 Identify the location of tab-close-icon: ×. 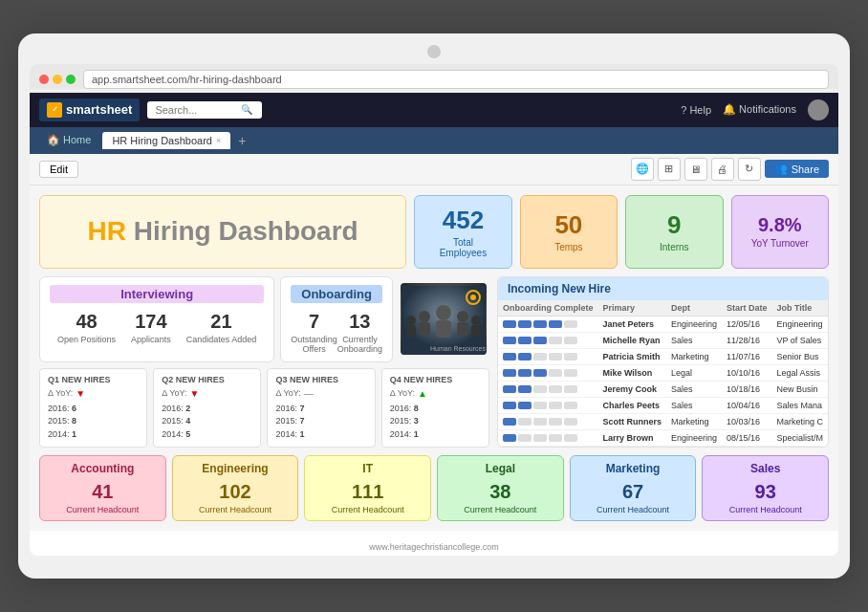
(218, 141).